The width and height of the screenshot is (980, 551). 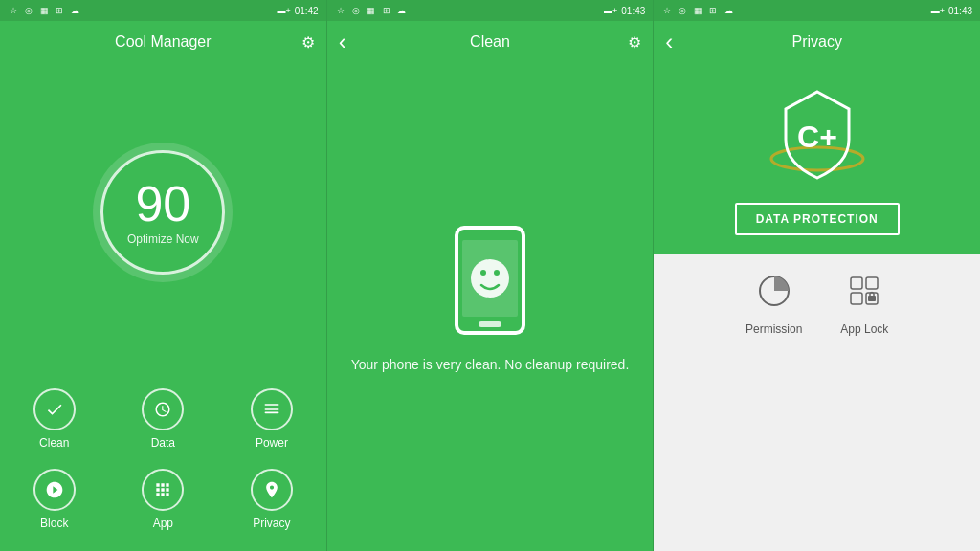 What do you see at coordinates (938, 11) in the screenshot?
I see `battery-icon-3: ▬+` at bounding box center [938, 11].